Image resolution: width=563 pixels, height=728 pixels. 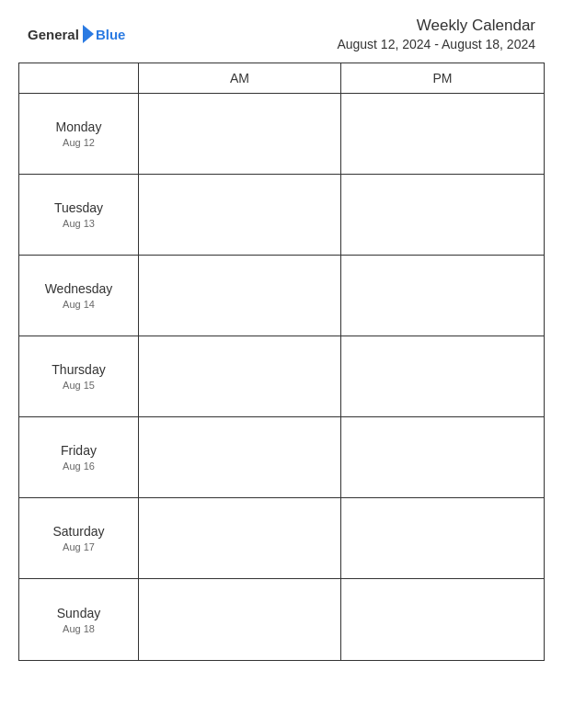 I want to click on calendar-row: SundayAug 18, so click(x=282, y=620).